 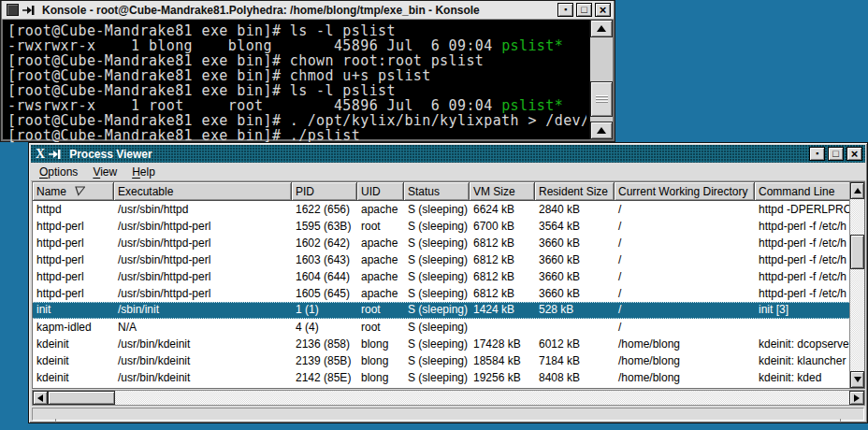 I want to click on column-header-name: Name, so click(x=73, y=192).